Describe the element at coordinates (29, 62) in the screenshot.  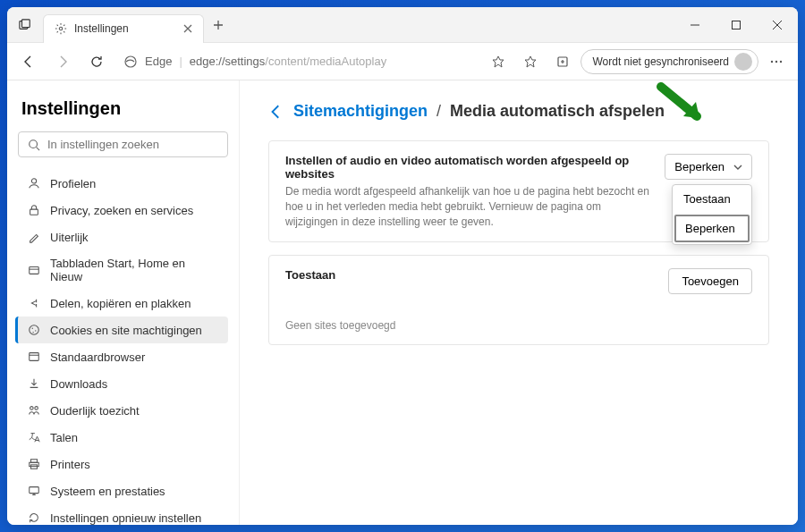
I see `back-button` at that location.